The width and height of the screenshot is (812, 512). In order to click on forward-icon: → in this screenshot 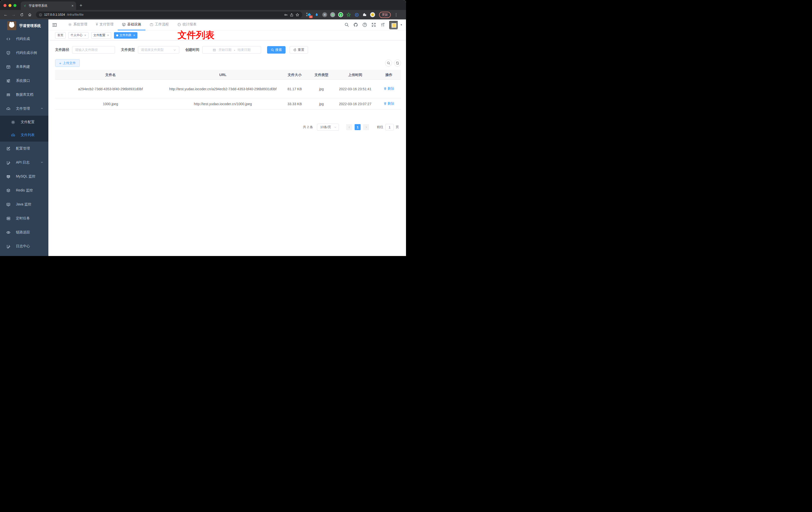, I will do `click(13, 15)`.